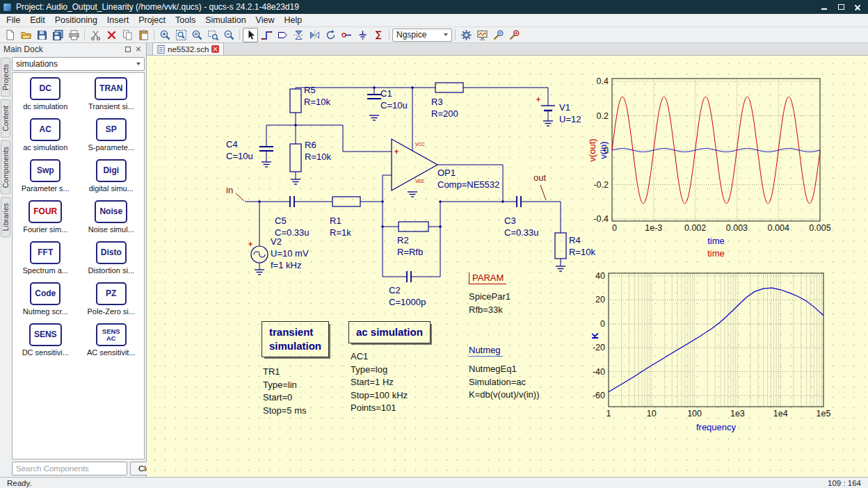  I want to click on menu-edit: Edit, so click(38, 20).